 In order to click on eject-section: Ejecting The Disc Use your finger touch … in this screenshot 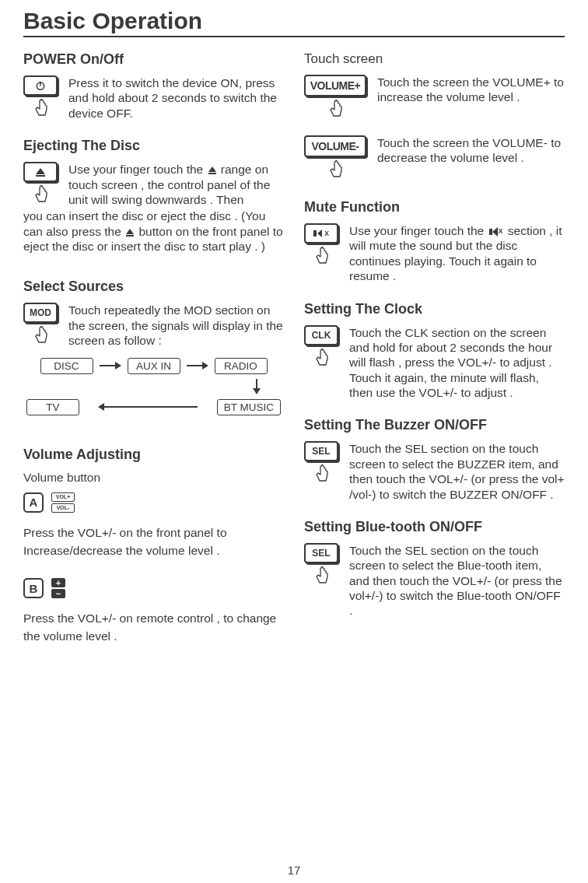, I will do `click(154, 196)`.